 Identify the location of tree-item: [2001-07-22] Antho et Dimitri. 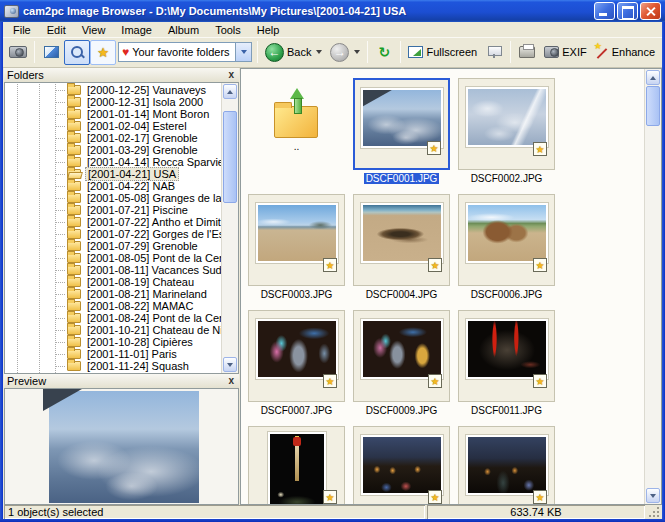
(113, 222).